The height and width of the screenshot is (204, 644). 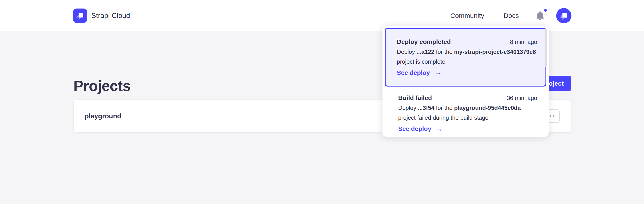 I want to click on notifications-bell-button, so click(x=540, y=16).